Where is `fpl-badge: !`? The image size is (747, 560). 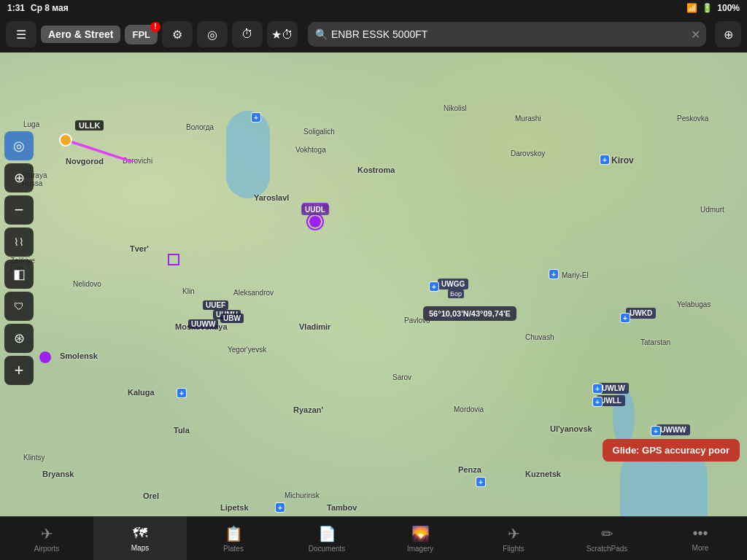
fpl-badge: ! is located at coordinates (155, 27).